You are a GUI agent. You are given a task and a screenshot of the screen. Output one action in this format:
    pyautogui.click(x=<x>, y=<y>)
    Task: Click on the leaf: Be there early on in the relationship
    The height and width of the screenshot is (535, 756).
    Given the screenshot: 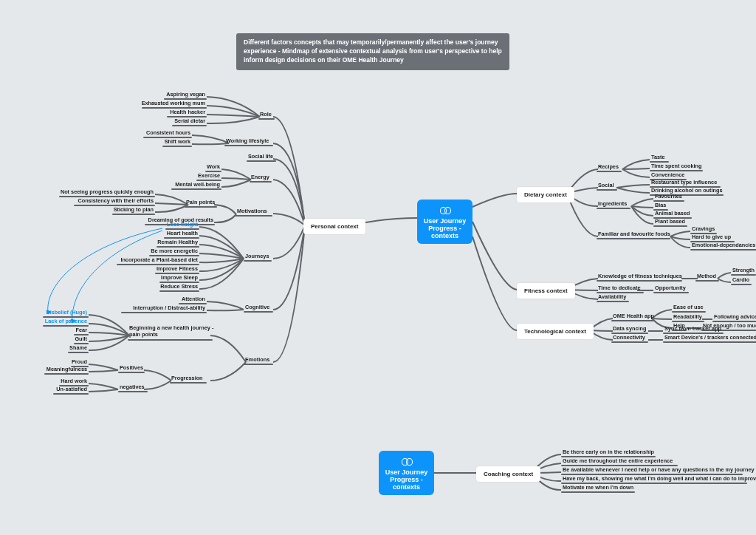 What is the action you would take?
    pyautogui.click(x=608, y=452)
    